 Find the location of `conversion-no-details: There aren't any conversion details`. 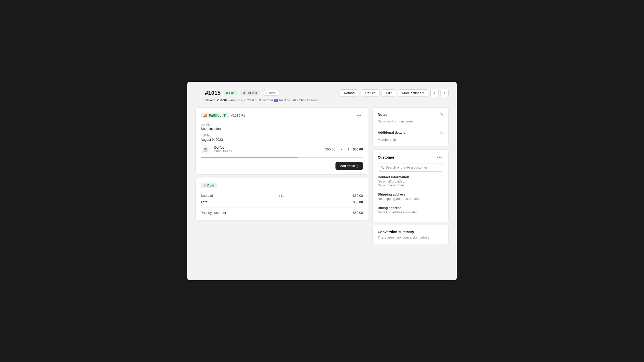

conversion-no-details: There aren't any conversion details is located at coordinates (411, 237).